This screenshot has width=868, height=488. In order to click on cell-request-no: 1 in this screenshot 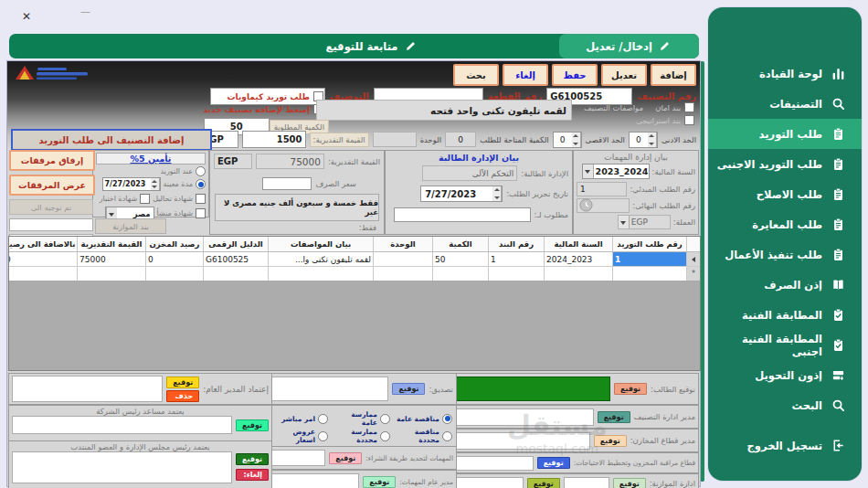, I will do `click(649, 260)`.